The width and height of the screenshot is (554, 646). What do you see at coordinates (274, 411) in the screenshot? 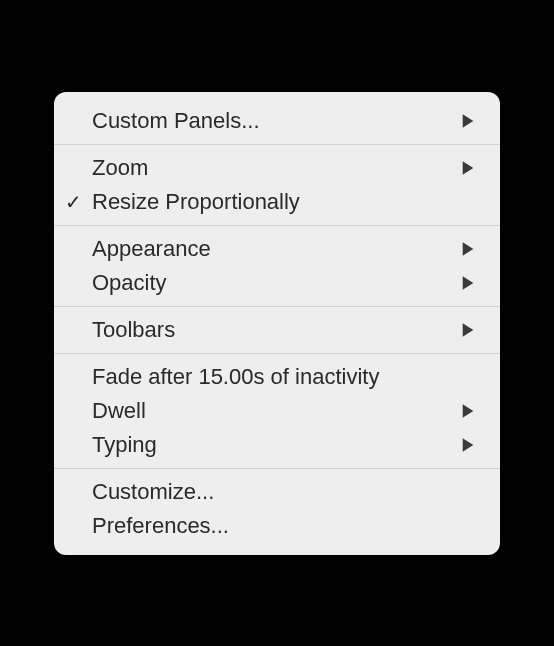
I see `menu-item-label: Dwell` at bounding box center [274, 411].